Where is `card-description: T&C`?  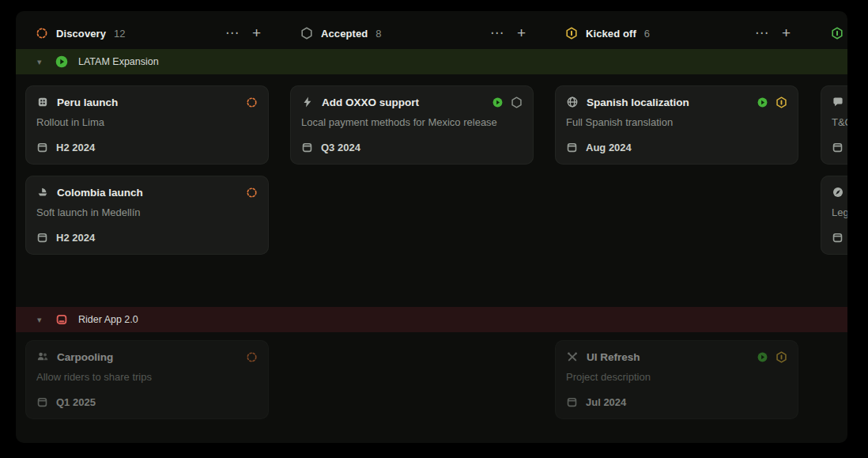
card-description: T&C is located at coordinates (840, 122).